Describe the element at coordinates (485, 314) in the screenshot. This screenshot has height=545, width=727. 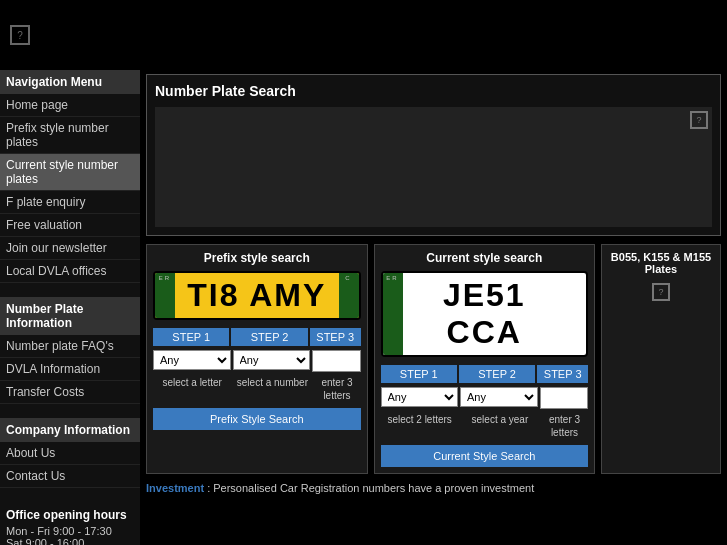
I see `current-plate-display: ER JE51 CCA` at that location.